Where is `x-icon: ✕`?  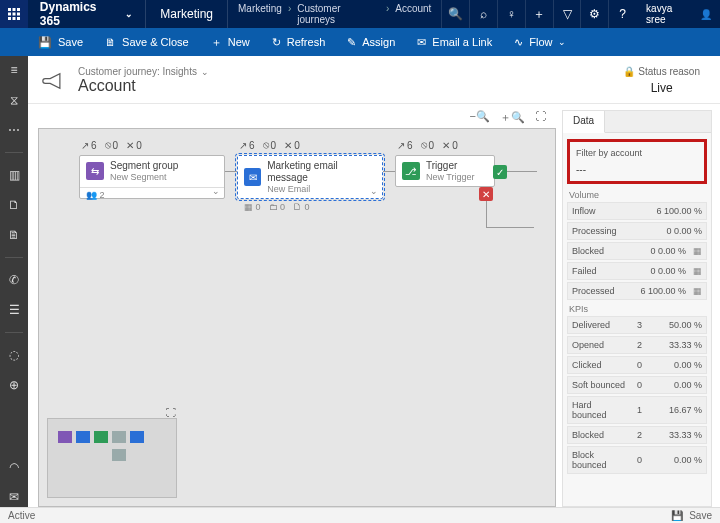 x-icon: ✕ is located at coordinates (486, 194).